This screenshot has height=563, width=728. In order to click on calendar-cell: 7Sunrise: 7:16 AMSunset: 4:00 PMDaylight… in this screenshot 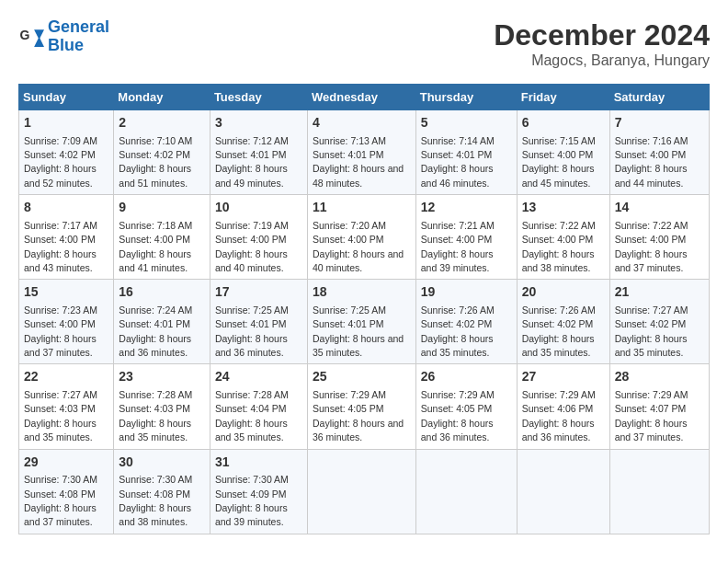, I will do `click(659, 153)`.